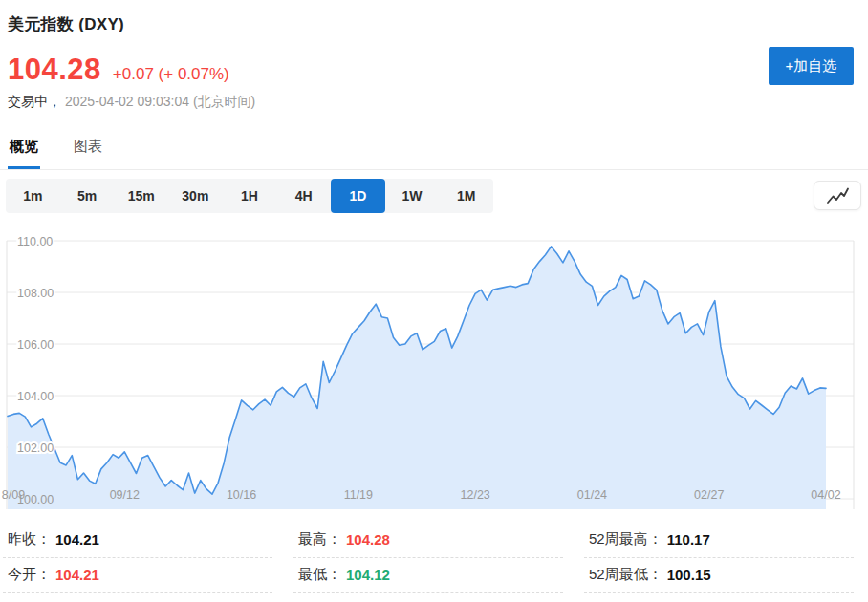 The image size is (868, 602). Describe the element at coordinates (467, 196) in the screenshot. I see `timeframe-1m: 1M` at that location.